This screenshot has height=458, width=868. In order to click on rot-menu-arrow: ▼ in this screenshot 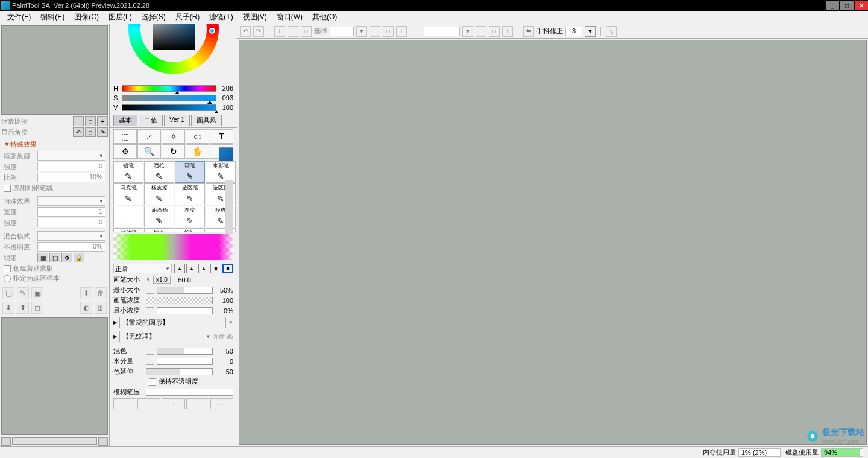, I will do `click(468, 31)`.